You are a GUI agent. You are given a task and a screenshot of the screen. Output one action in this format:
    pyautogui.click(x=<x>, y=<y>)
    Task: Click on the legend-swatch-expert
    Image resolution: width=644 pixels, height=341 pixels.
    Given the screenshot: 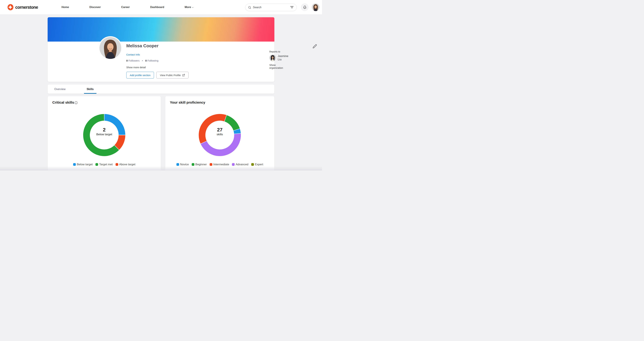 What is the action you would take?
    pyautogui.click(x=252, y=164)
    